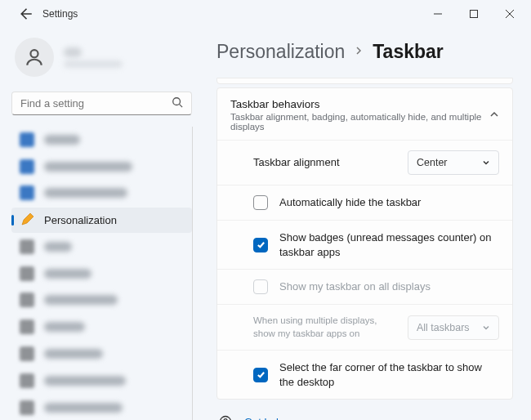  What do you see at coordinates (60, 14) in the screenshot?
I see `app-title: Settings` at bounding box center [60, 14].